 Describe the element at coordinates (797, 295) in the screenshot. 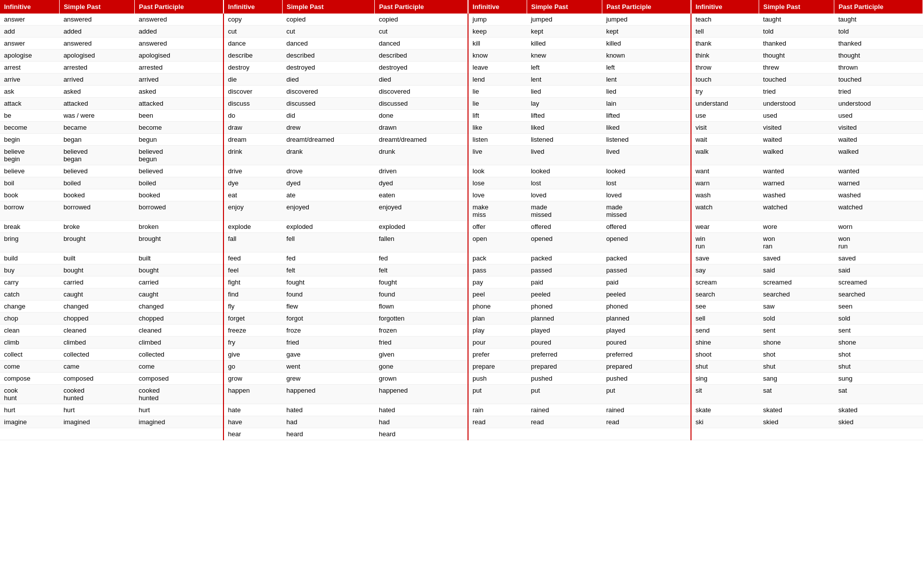

I see `cell-g3-r21-c1: searched` at that location.